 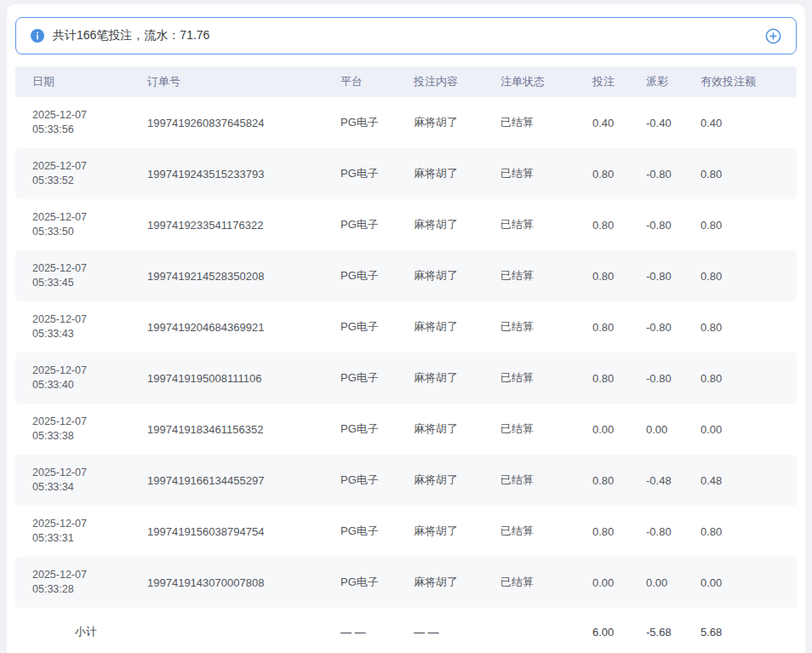 What do you see at coordinates (406, 480) in the screenshot?
I see `table-row: 2025-12-07 05:33:34 1997419166134455297 …` at bounding box center [406, 480].